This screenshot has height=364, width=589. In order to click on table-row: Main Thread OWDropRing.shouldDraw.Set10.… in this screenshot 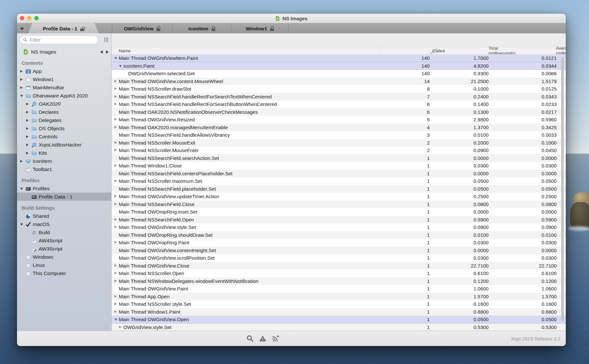, I will do `click(339, 235)`.